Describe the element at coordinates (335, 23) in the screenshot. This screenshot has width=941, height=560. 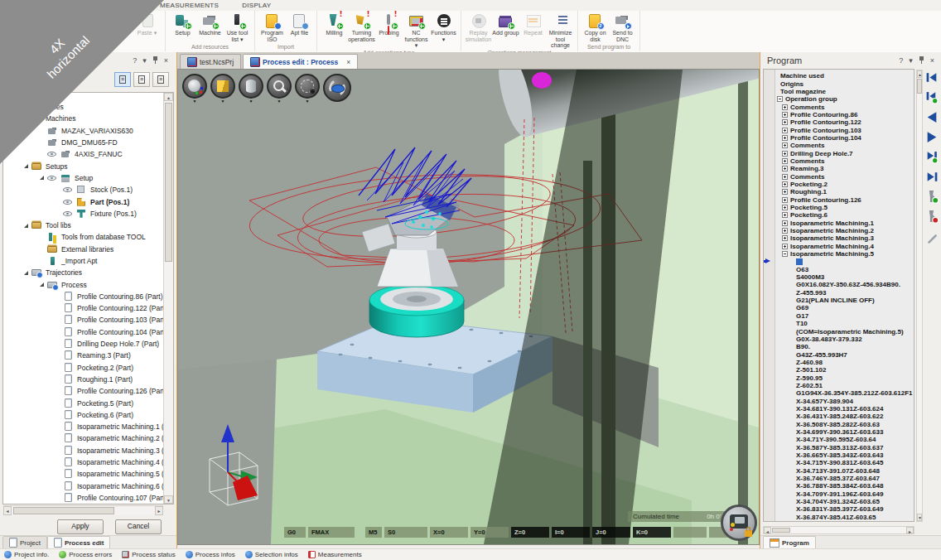
I see `milling-button: Milling` at that location.